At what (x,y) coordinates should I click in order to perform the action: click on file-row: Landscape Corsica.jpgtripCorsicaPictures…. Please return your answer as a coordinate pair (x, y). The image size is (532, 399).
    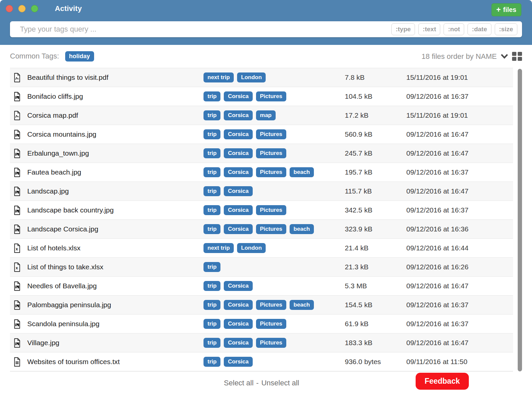
    Looking at the image, I should click on (261, 229).